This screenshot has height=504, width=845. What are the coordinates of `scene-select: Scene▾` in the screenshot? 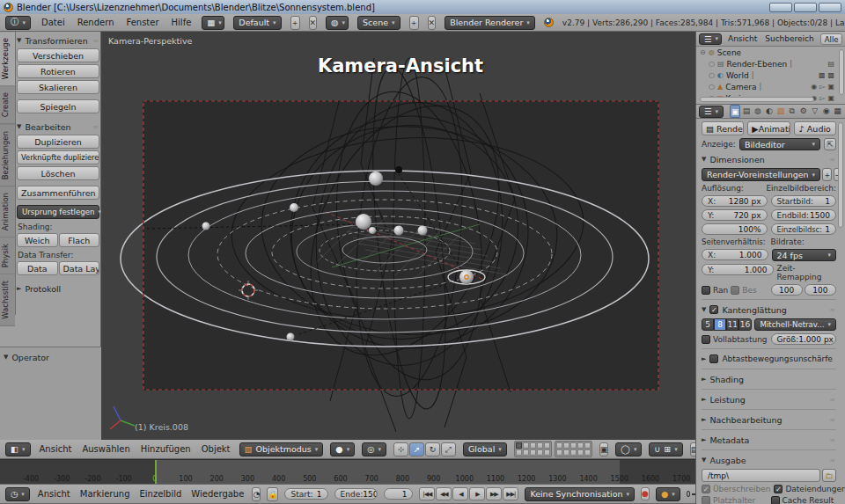 It's located at (378, 23).